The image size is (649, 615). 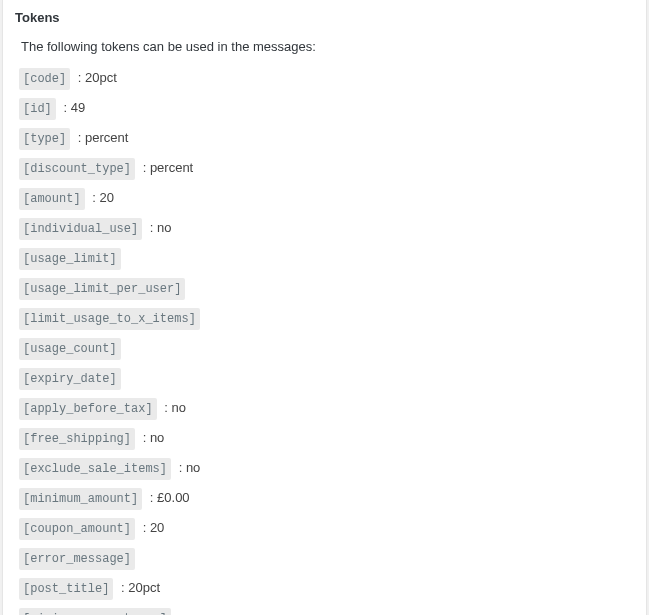 What do you see at coordinates (326, 319) in the screenshot?
I see `token-row: [limit_usage_to_x_items]` at bounding box center [326, 319].